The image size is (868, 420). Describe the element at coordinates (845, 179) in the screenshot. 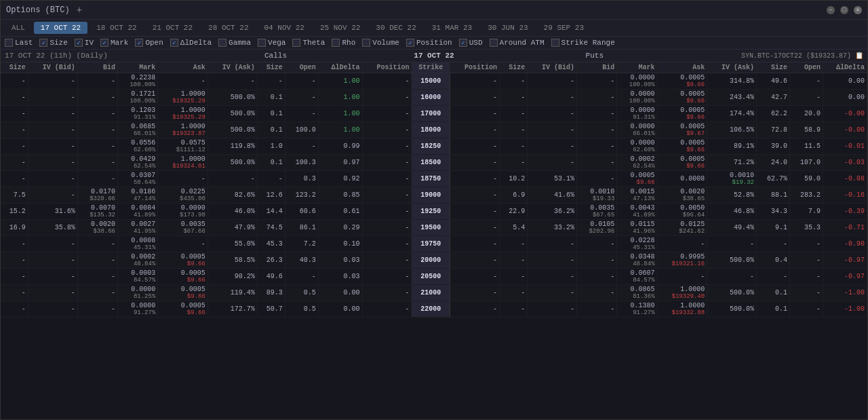

I see `p-delta: -0.08` at that location.